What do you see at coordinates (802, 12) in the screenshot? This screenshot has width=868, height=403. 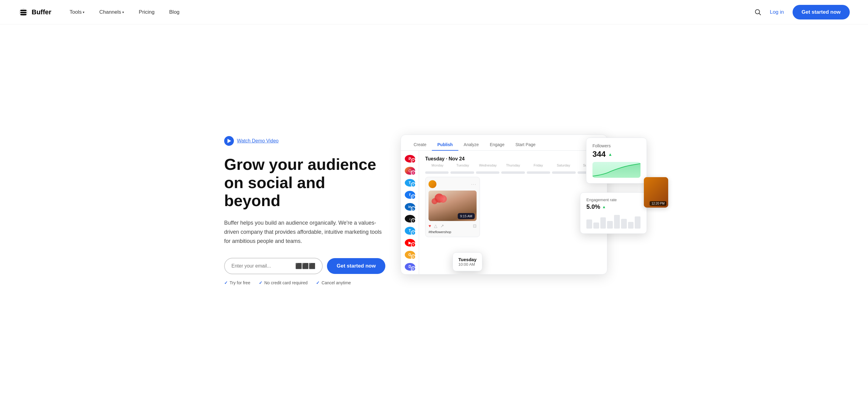 I see `nav-right: Log in Get started now` at bounding box center [802, 12].